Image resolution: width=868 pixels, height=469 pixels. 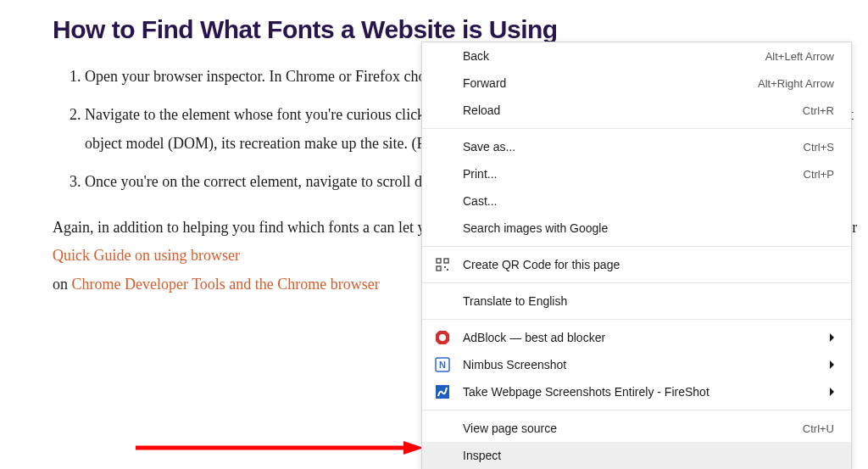 What do you see at coordinates (637, 392) in the screenshot?
I see `menu-item-fireshot: Take Webpage Screenshots Entirely - Fire…` at bounding box center [637, 392].